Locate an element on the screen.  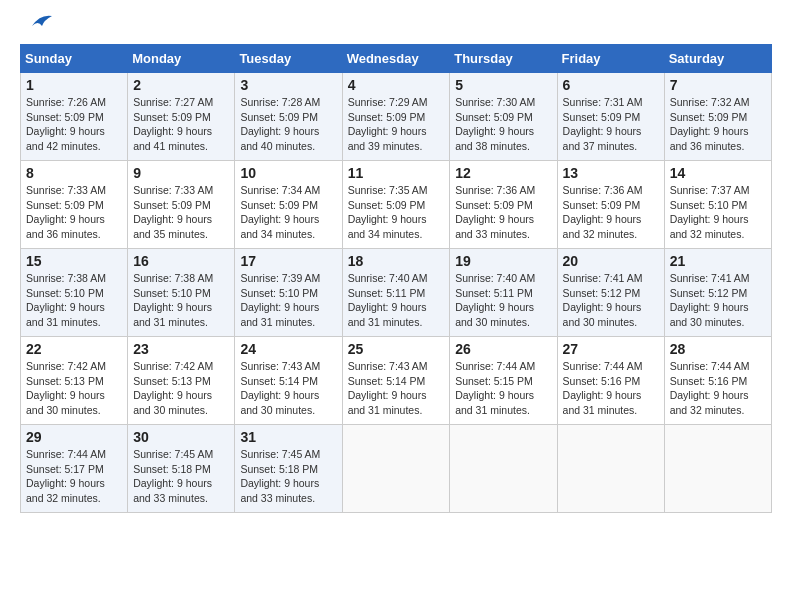
calendar-cell: 11 Sunrise: 7:35 AMSunset: 5:09 PMDaylig… is located at coordinates (396, 205).